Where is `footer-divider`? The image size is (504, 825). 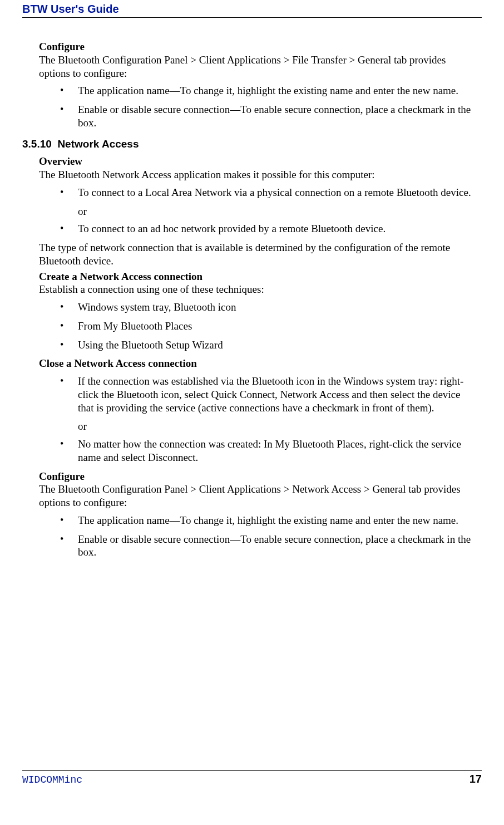
footer-divider is located at coordinates (252, 770).